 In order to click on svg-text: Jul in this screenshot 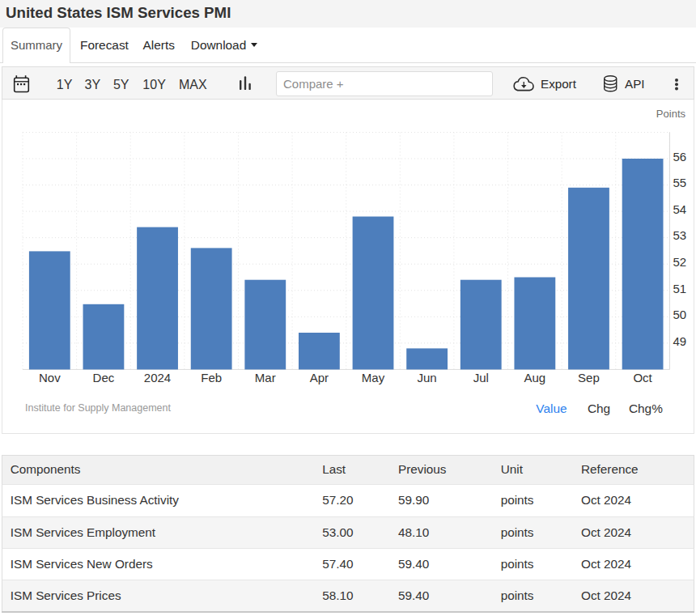, I will do `click(481, 377)`.